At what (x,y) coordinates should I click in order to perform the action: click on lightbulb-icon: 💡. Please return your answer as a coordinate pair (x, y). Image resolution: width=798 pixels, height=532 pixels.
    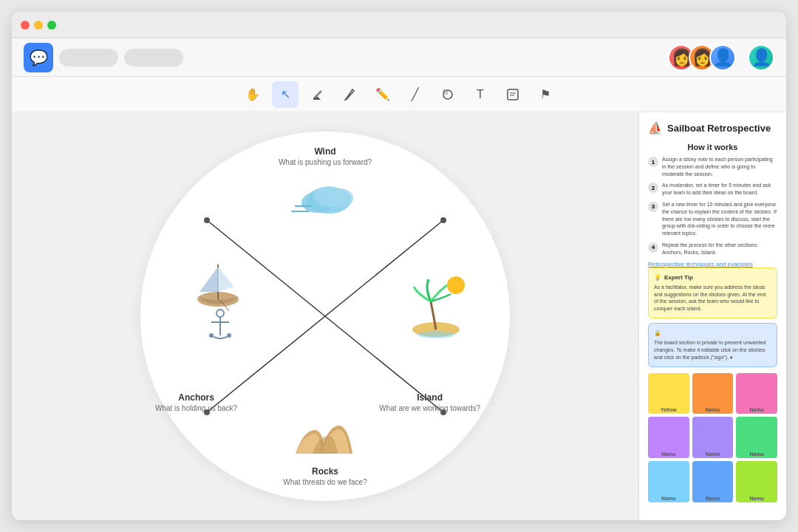
    Looking at the image, I should click on (658, 278).